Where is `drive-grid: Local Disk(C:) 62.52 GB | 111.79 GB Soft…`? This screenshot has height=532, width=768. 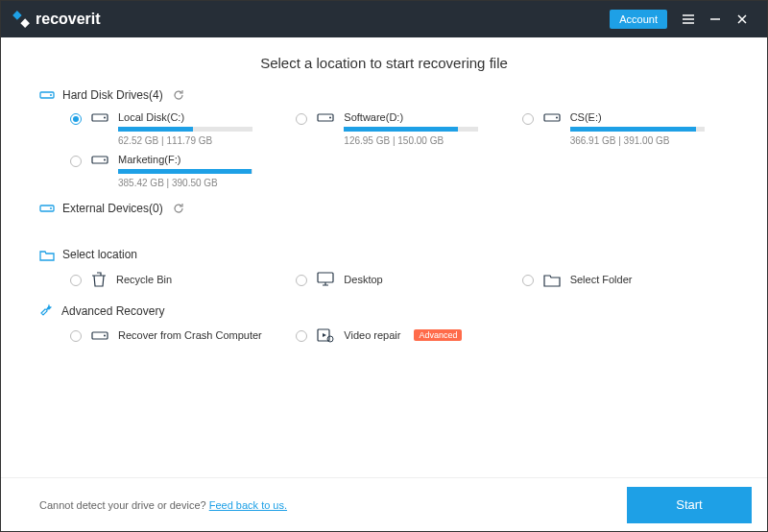
drive-grid: Local Disk(C:) 62.52 GB | 111.79 GB Soft… is located at coordinates (384, 150).